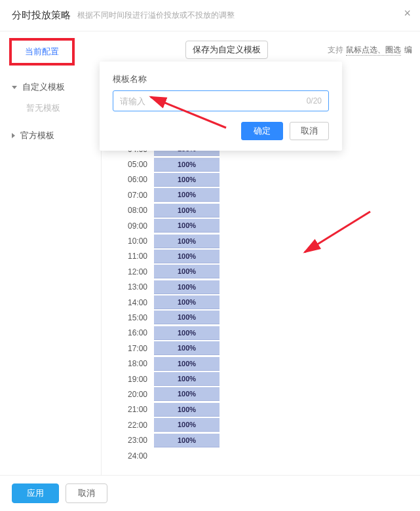 Image resolution: width=420 pixels, height=511 pixels. What do you see at coordinates (134, 195) in the screenshot?
I see `schedule-time-label: 07:00` at bounding box center [134, 195].